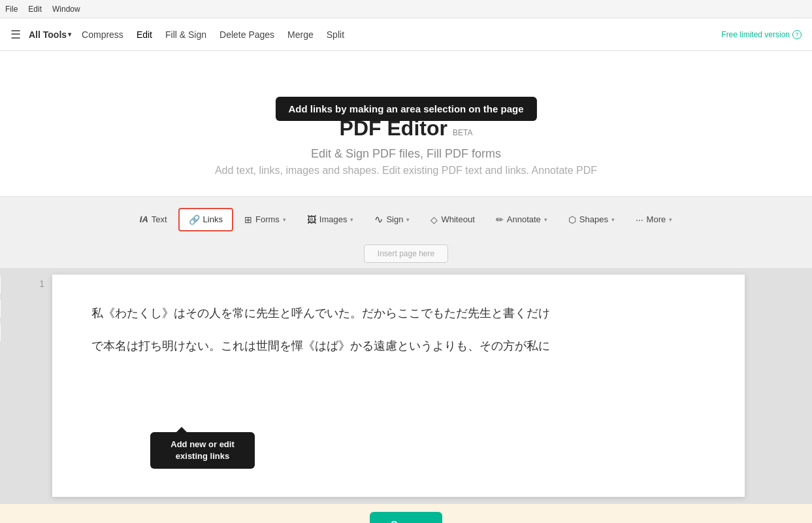 The height and width of the screenshot is (523, 812). What do you see at coordinates (50, 35) in the screenshot?
I see `all-tools-button: All Tools ▾` at bounding box center [50, 35].